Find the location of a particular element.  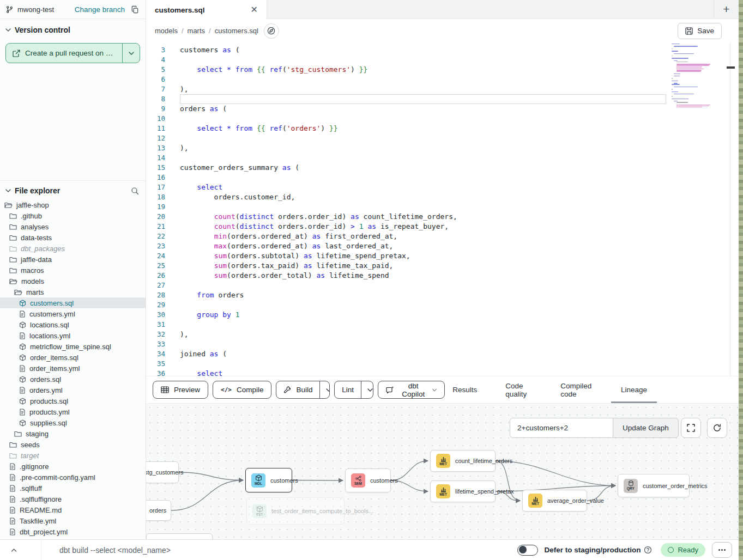

tree-item-staging: staging is located at coordinates (73, 434).